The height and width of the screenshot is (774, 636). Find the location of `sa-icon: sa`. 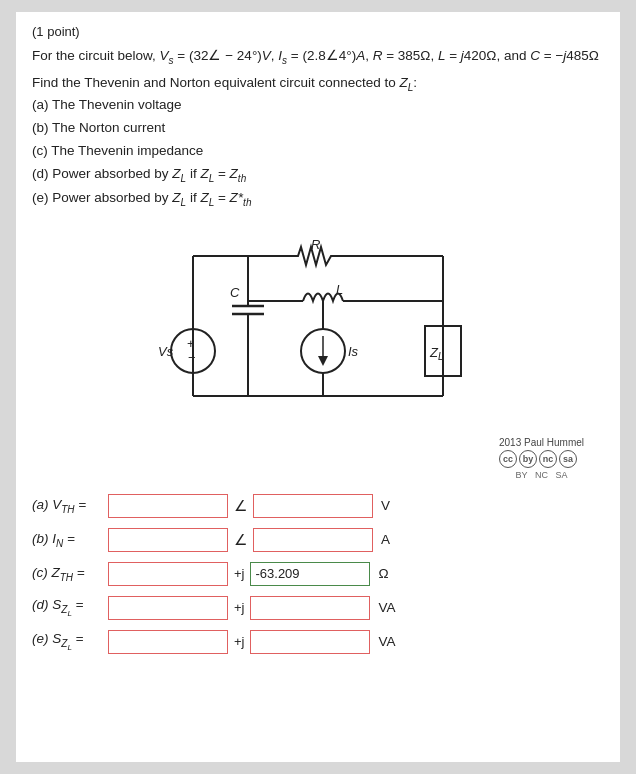

sa-icon: sa is located at coordinates (568, 459).